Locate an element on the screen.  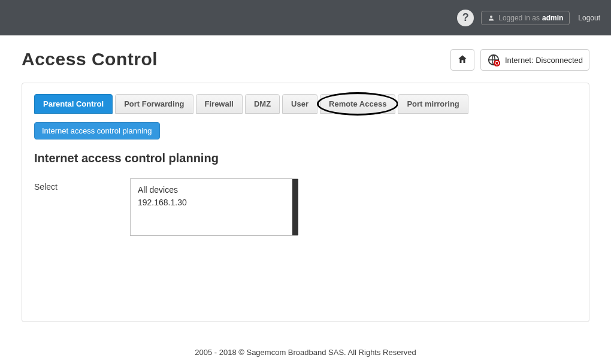
logged-in-text: Logged in as is located at coordinates (519, 18).